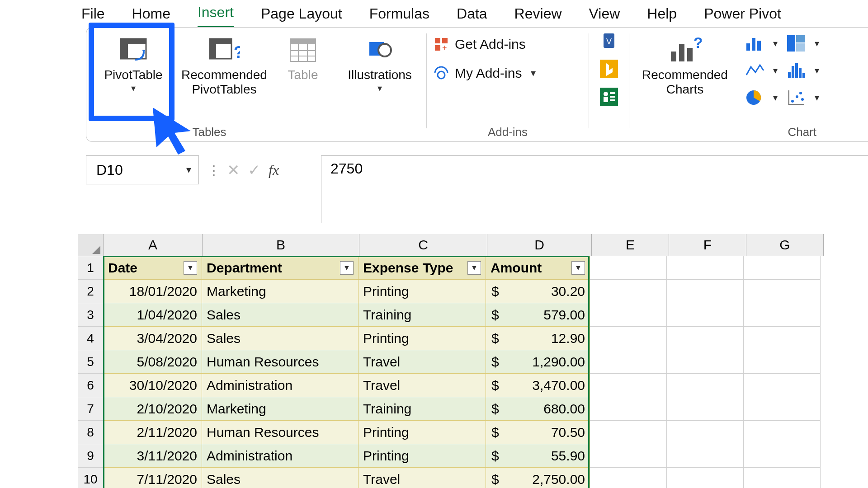  What do you see at coordinates (303, 57) in the screenshot?
I see `table-button: Table` at bounding box center [303, 57].